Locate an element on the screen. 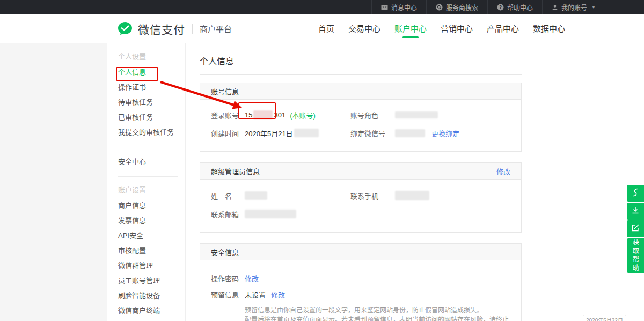  login-account-suffix: 301 is located at coordinates (280, 115).